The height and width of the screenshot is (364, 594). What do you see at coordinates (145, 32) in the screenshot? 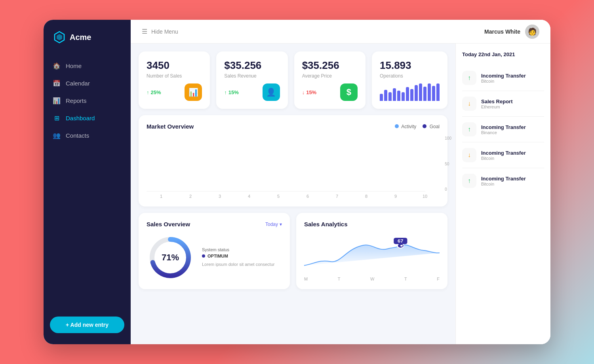
I see `hamburger-icon: ☰` at bounding box center [145, 32].